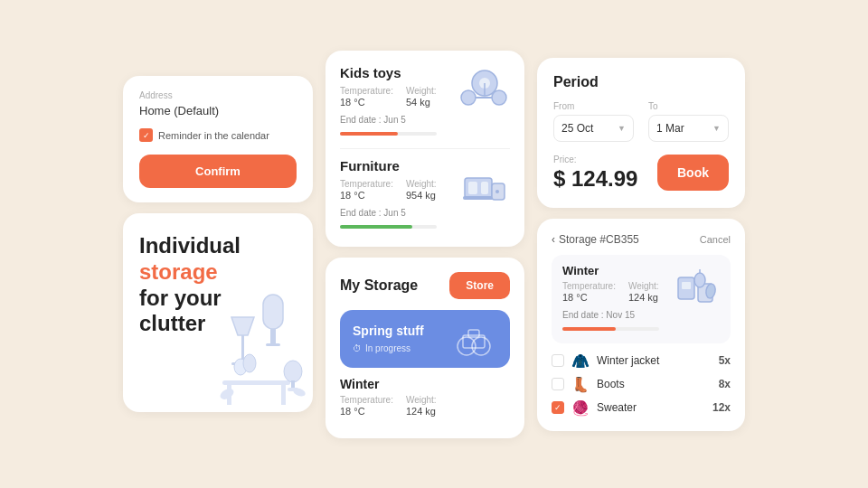  What do you see at coordinates (421, 184) in the screenshot?
I see `furniture-weight-label: Weight:` at bounding box center [421, 184].